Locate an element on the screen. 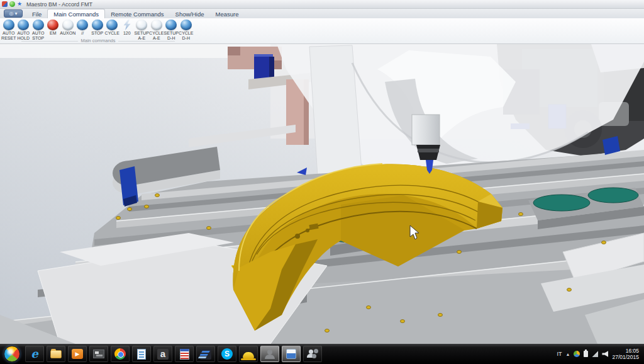  taskbar: e ▶ a S IT ▲ 16:05 27/01/2015 is located at coordinates (322, 354).